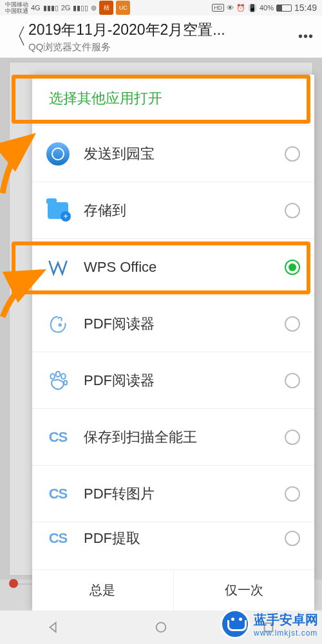 Image resolution: width=322 pixels, height=644 pixels. Describe the element at coordinates (245, 590) in the screenshot. I see `just-once-button: 仅一次` at that location.